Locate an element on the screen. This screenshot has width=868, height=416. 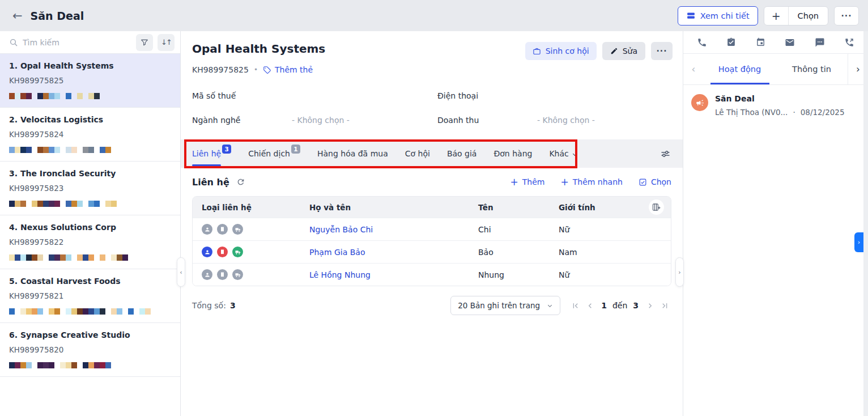
contact-name-link: Lê Hồng Nhung is located at coordinates (340, 275).